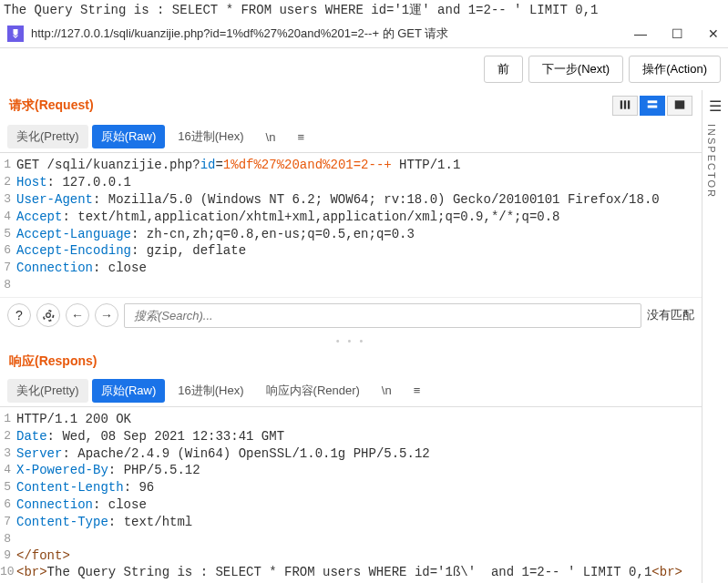  What do you see at coordinates (641, 34) in the screenshot?
I see `minimize-button: —` at bounding box center [641, 34].